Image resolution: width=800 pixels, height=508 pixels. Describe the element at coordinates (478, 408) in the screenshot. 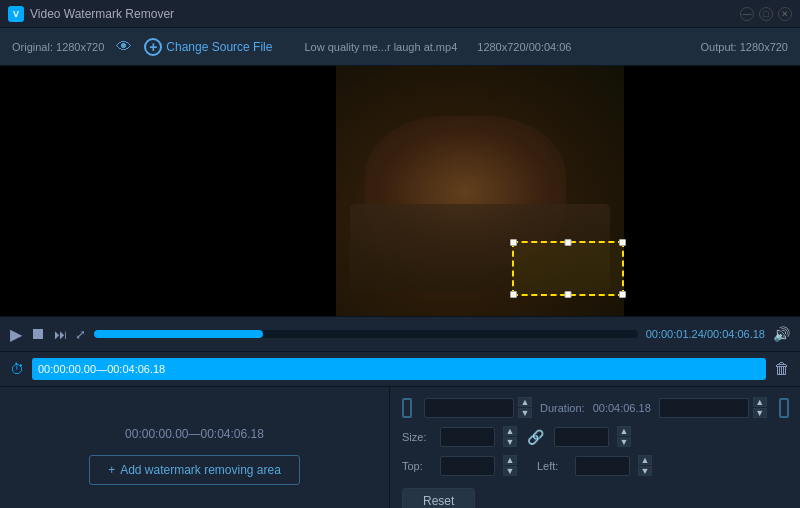

I see `start-time-group: 00:00:00.00 ▲ ▼` at that location.